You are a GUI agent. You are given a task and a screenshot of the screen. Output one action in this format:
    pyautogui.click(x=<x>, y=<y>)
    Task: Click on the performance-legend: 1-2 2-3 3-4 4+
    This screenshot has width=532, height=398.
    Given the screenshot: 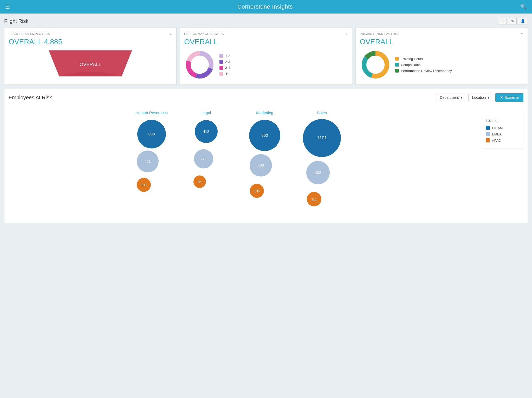 What is the action you would take?
    pyautogui.click(x=225, y=65)
    